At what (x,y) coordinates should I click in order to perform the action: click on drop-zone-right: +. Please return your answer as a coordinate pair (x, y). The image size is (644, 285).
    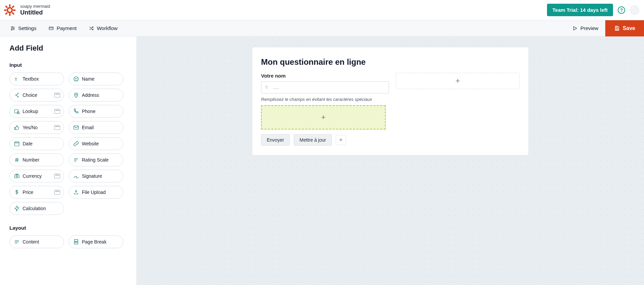
    Looking at the image, I should click on (458, 81).